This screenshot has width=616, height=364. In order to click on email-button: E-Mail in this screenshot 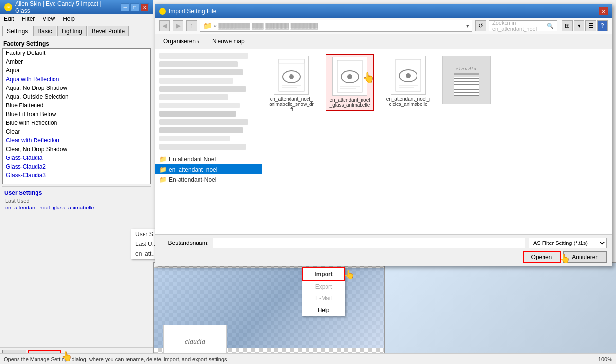, I will do `click(324, 298)`.